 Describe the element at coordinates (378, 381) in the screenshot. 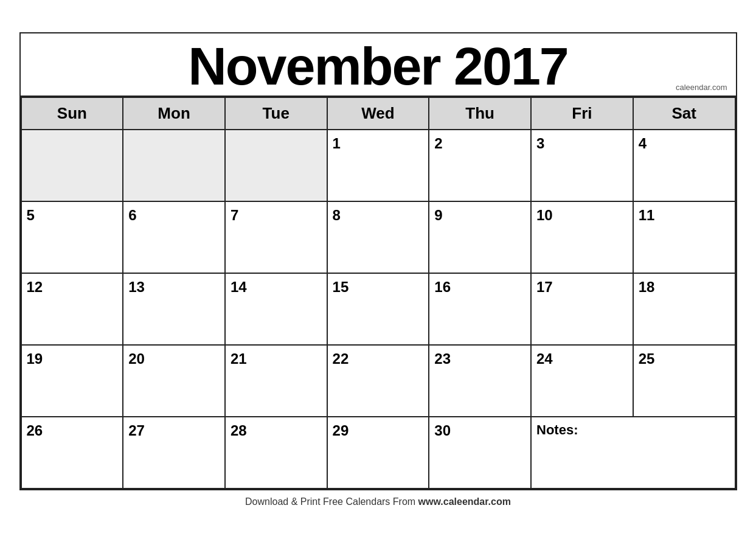

I see `calendar-cell-w4-d4: 22` at that location.